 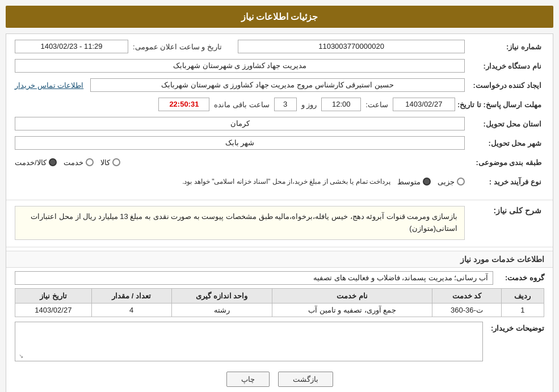 What do you see at coordinates (116, 162) in the screenshot?
I see `category-kala-radio` at bounding box center [116, 162].